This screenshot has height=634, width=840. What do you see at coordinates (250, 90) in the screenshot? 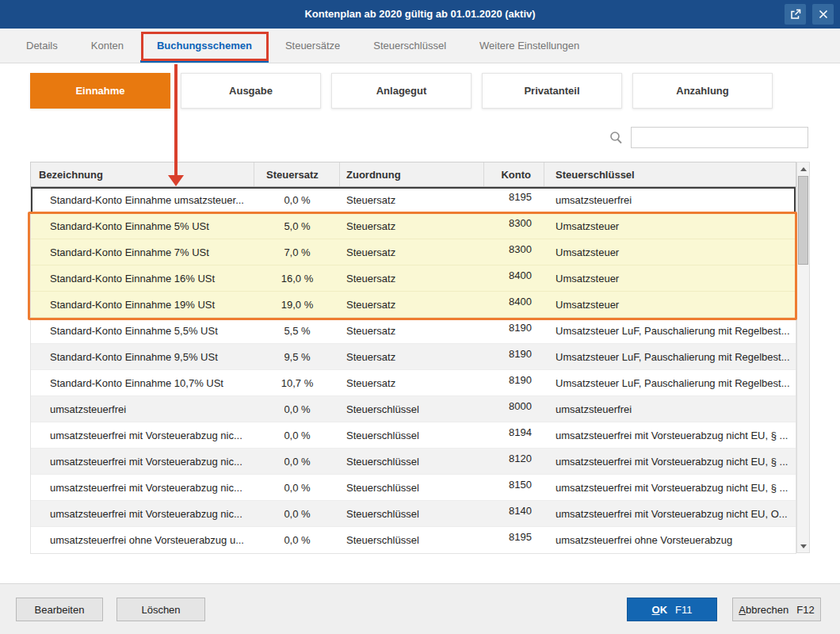
I see `ausgabe-button: Ausgabe` at bounding box center [250, 90].